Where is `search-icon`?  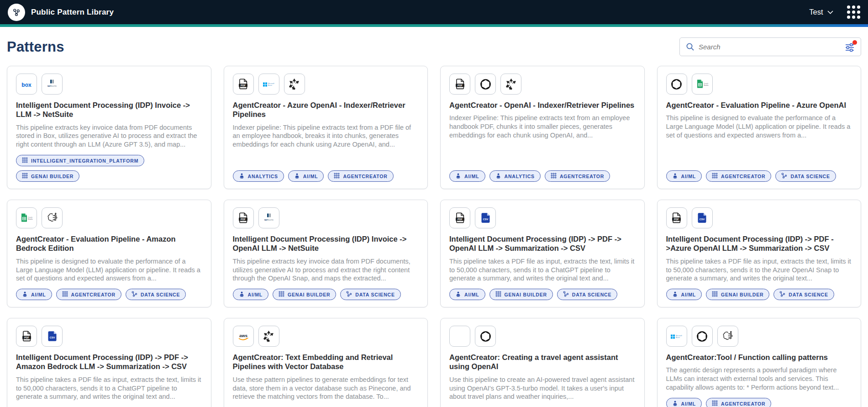 search-icon is located at coordinates (690, 47).